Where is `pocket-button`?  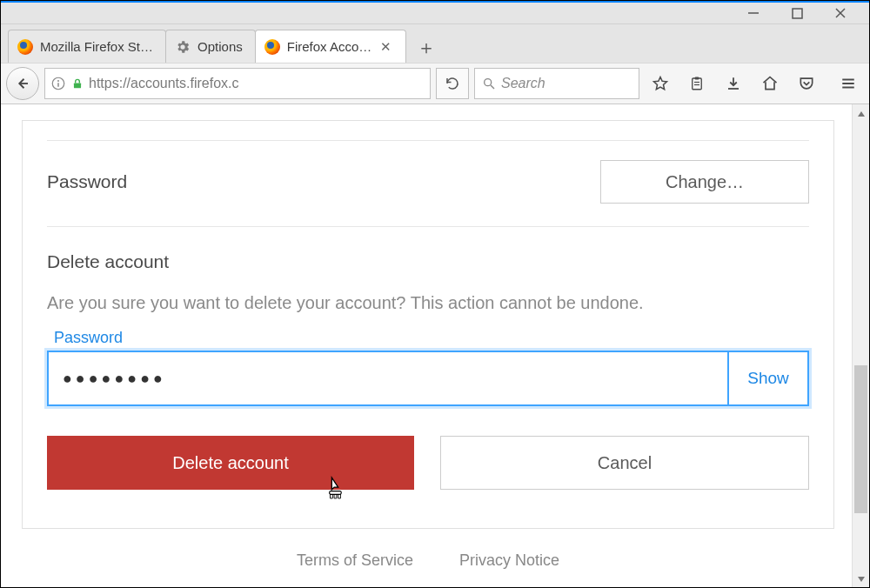 pocket-button is located at coordinates (806, 84).